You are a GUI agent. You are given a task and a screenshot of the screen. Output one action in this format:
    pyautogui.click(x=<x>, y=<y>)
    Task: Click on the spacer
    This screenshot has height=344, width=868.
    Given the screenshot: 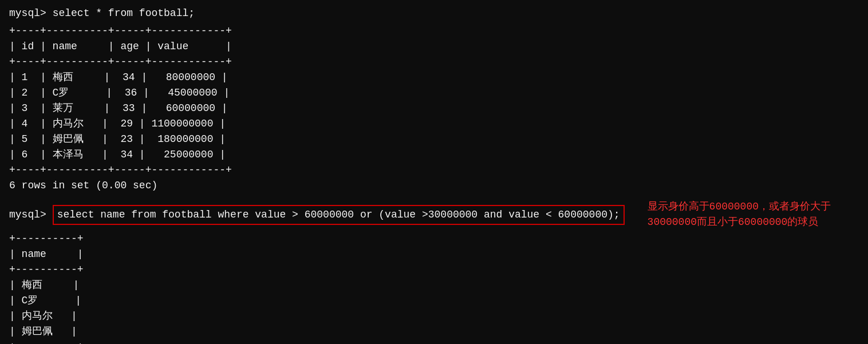 What is the action you would take?
    pyautogui.click(x=434, y=196)
    